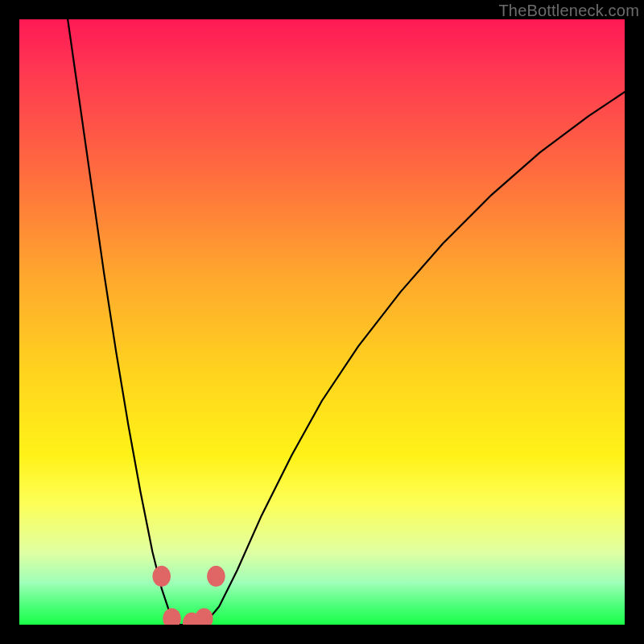 Image resolution: width=644 pixels, height=644 pixels. I want to click on watermark-text: TheBottleneck.com, so click(568, 11).